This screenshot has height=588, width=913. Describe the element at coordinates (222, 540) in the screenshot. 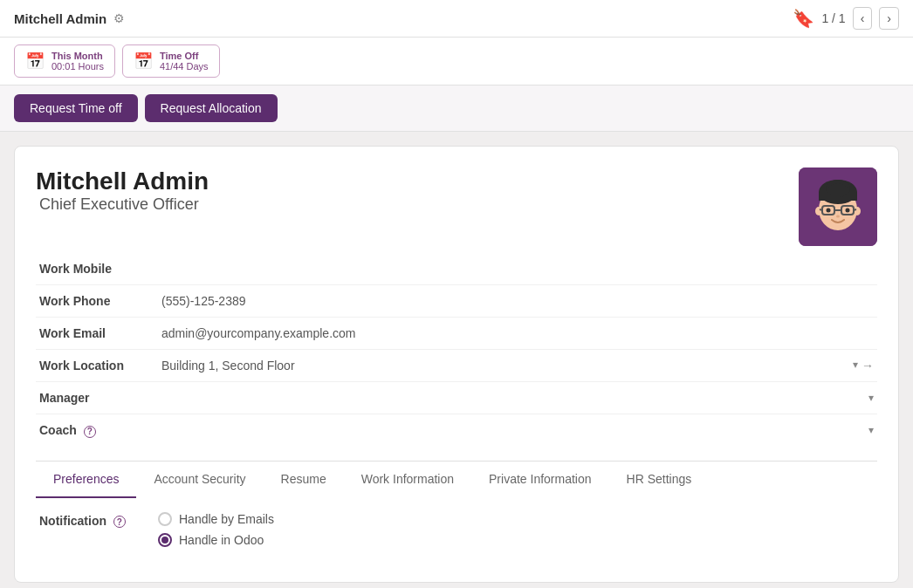

I see `radio-label-odoo: Handle in Odoo` at that location.